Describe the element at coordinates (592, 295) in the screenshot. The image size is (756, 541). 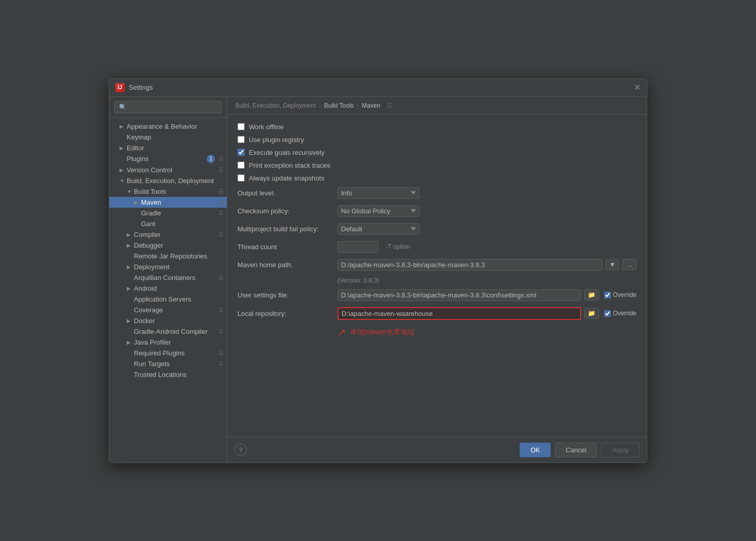
I see `user-settings-file-browse: 📁` at that location.